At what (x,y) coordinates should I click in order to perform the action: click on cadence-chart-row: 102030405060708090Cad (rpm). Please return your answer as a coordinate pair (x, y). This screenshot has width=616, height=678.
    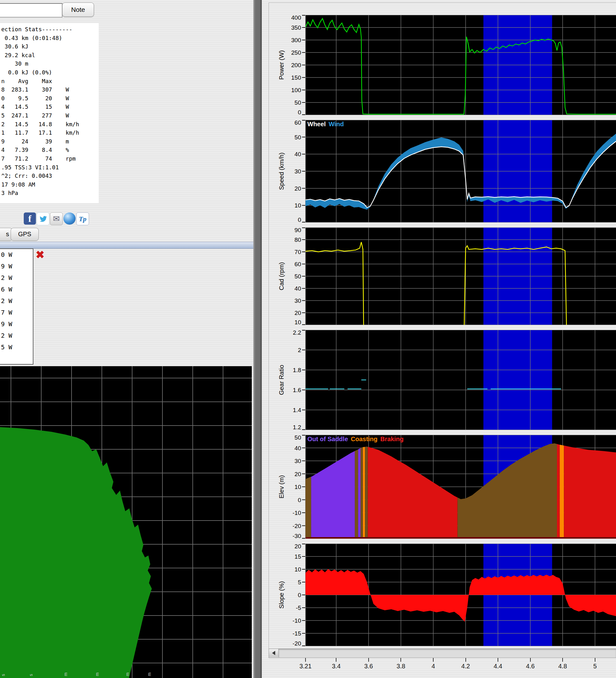
    Looking at the image, I should click on (439, 276).